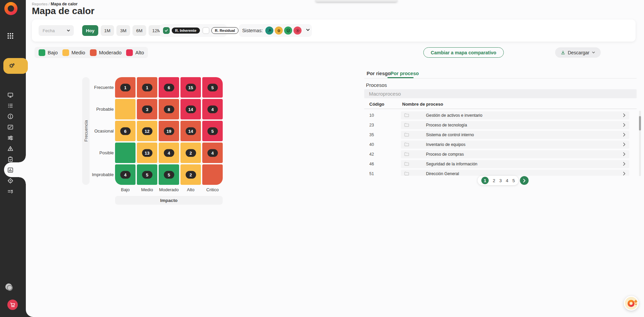 Image resolution: width=644 pixels, height=317 pixels. I want to click on checkbox-checked, so click(166, 31).